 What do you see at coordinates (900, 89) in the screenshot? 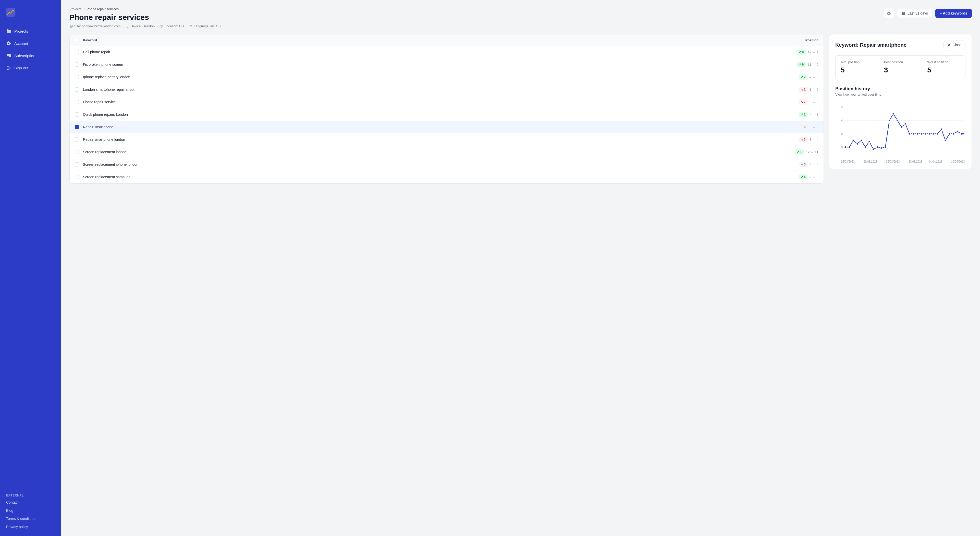
I see `history-title: Position history` at bounding box center [900, 89].